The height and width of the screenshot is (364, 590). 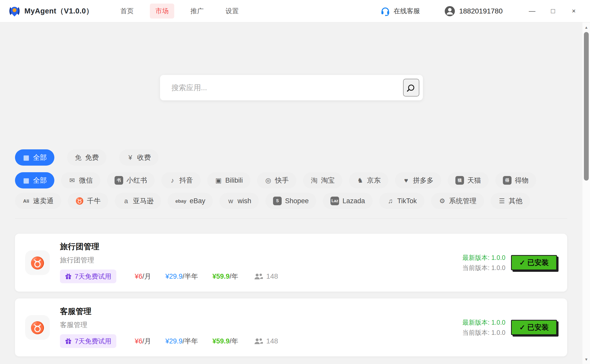 What do you see at coordinates (232, 11) in the screenshot?
I see `nav-item: 设置` at bounding box center [232, 11].